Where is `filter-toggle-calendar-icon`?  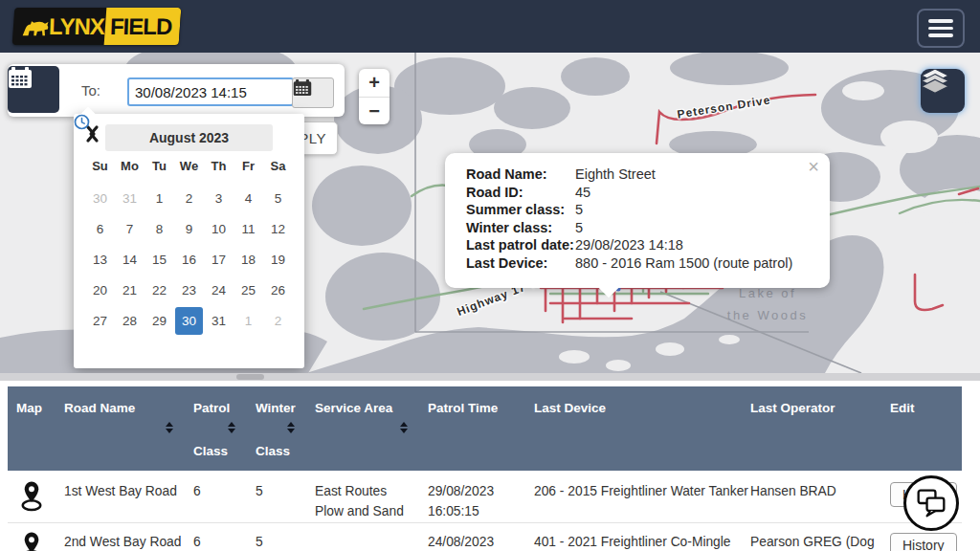
filter-toggle-calendar-icon is located at coordinates (33, 90).